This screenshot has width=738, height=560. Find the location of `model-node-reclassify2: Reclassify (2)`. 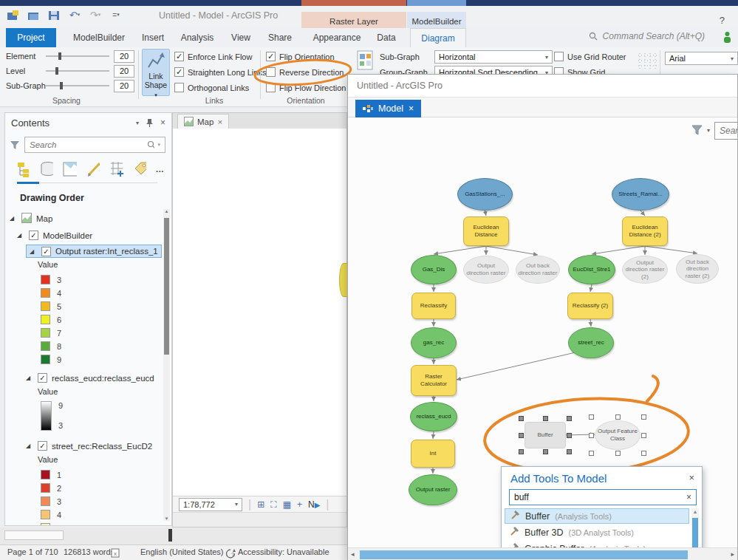

model-node-reclassify2: Reclassify (2) is located at coordinates (590, 306).